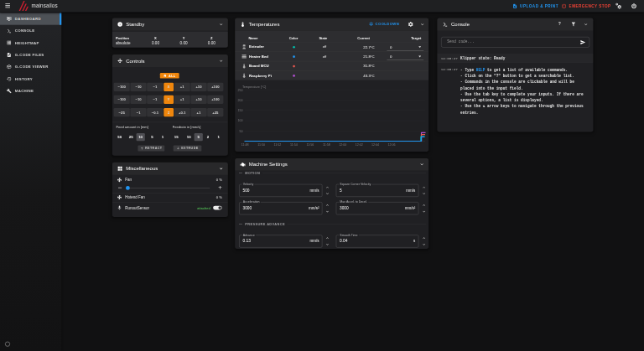 The height and width of the screenshot is (351, 644). What do you see at coordinates (245, 145) in the screenshot?
I see `svg-text: 11:48` at bounding box center [245, 145].